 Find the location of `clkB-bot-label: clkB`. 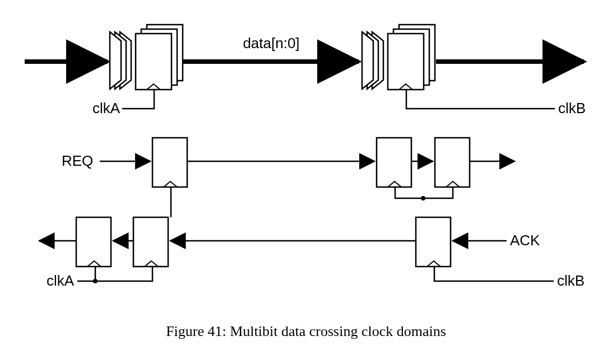

clkB-bot-label: clkB is located at coordinates (571, 281).